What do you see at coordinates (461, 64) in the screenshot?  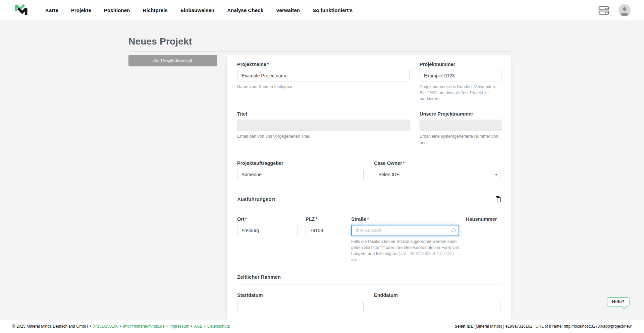 I see `projektnummer-label: Projektnummer` at bounding box center [461, 64].